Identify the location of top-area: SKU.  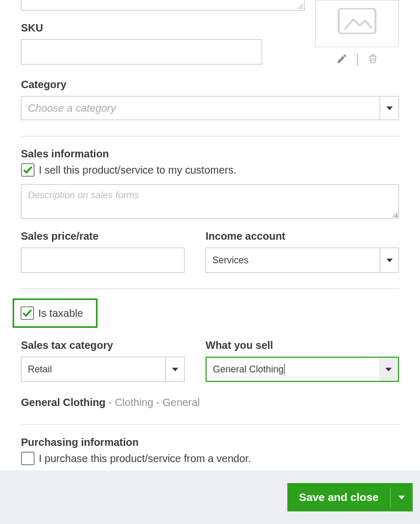
(210, 34).